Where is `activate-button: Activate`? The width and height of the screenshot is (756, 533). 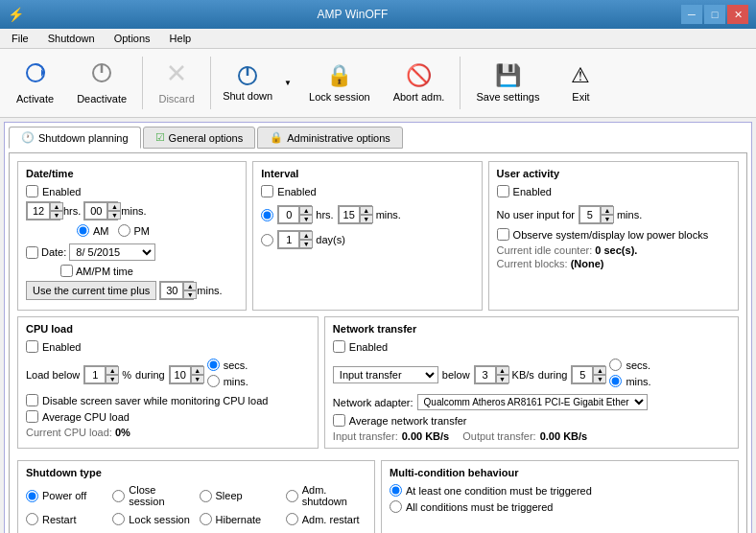 activate-button: Activate is located at coordinates (35, 82).